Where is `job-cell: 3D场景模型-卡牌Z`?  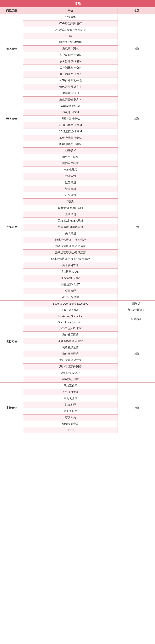
job-cell: 3D场景模型-卡牌Z is located at coordinates (70, 144).